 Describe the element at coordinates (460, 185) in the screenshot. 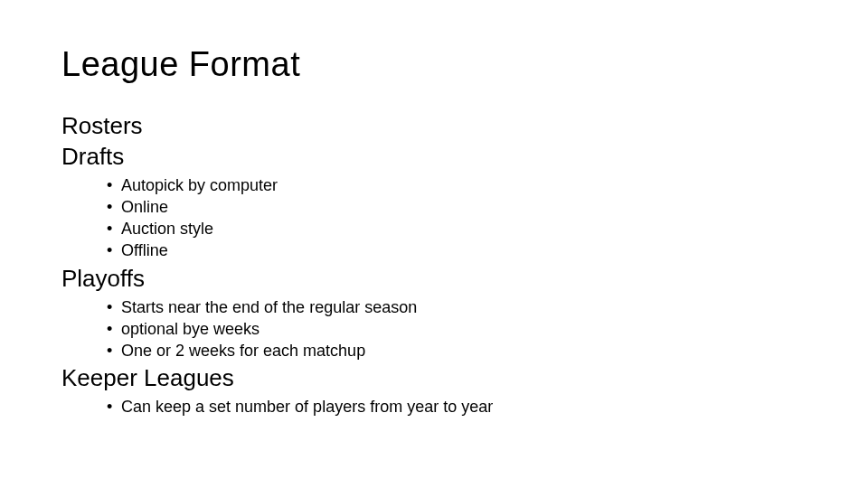

I see `list-item: Autopick by computer` at that location.